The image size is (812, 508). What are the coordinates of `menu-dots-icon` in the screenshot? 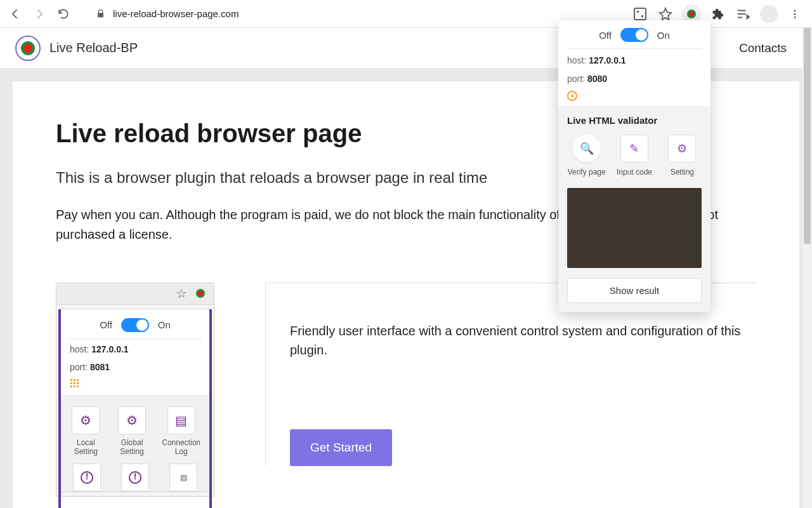 It's located at (795, 14).